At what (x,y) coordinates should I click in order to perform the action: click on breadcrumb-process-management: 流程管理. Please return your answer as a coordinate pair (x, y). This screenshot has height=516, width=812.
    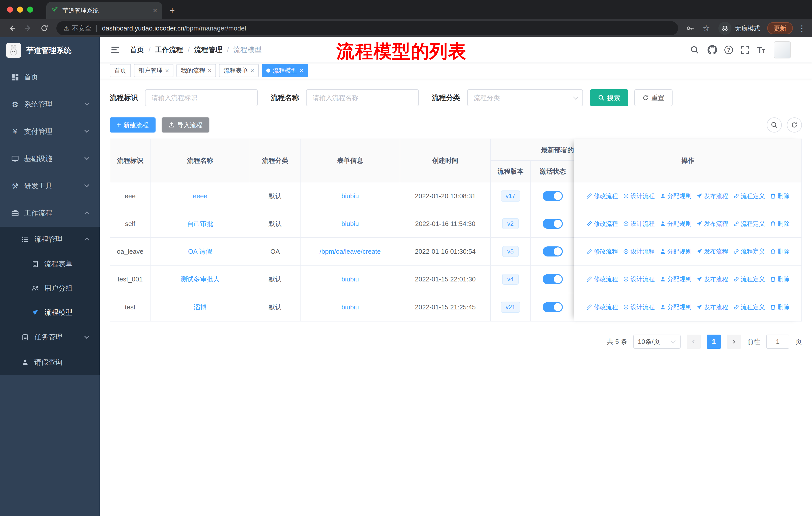
    Looking at the image, I should click on (208, 50).